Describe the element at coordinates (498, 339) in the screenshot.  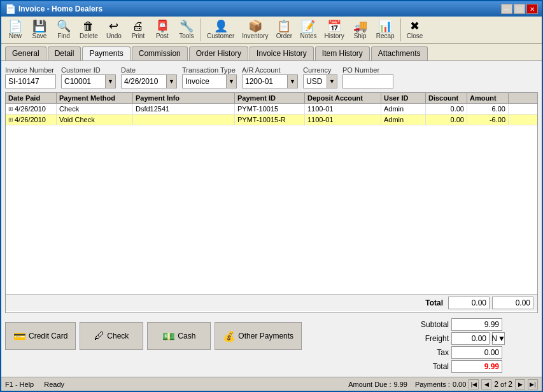
I see `freight-code-dropdown: N ▼` at that location.